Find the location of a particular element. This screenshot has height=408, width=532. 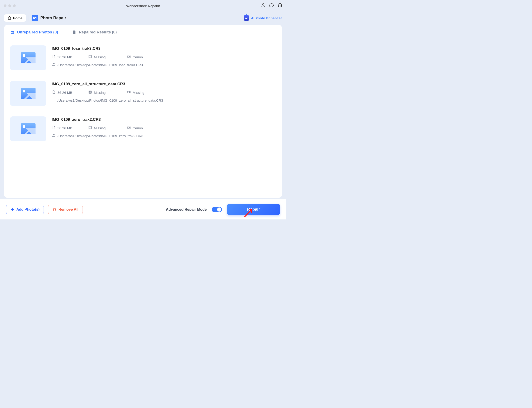

ai-enhancer-label: AI Photo Enhancer is located at coordinates (266, 18).